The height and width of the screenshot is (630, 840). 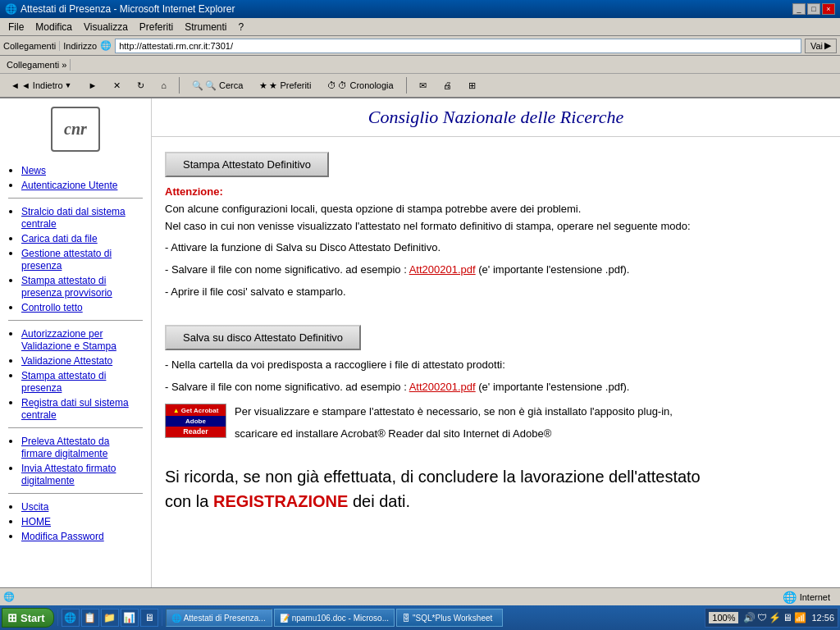 What do you see at coordinates (195, 422) in the screenshot?
I see `acrobat-adobe-label: Adobe` at bounding box center [195, 422].